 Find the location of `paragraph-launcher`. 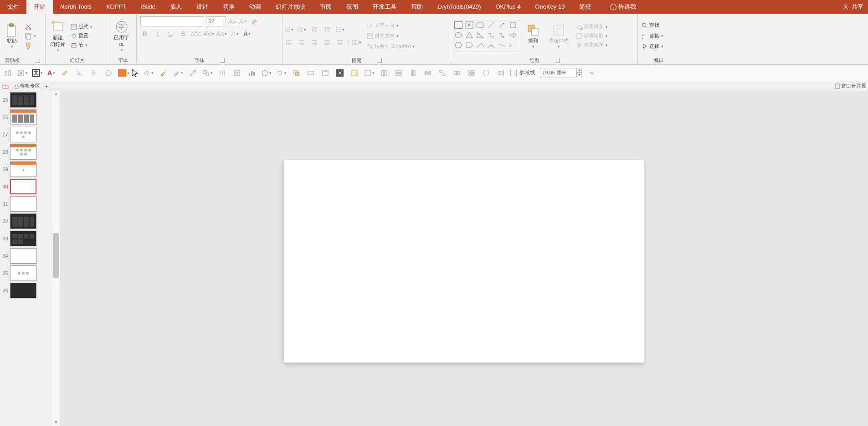

paragraph-launcher is located at coordinates (380, 61).